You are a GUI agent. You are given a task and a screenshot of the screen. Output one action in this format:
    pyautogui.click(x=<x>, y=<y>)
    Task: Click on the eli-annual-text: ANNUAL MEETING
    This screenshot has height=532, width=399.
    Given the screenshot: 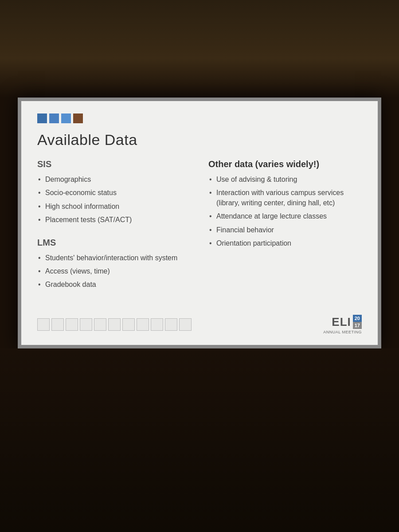 What is the action you would take?
    pyautogui.click(x=342, y=332)
    